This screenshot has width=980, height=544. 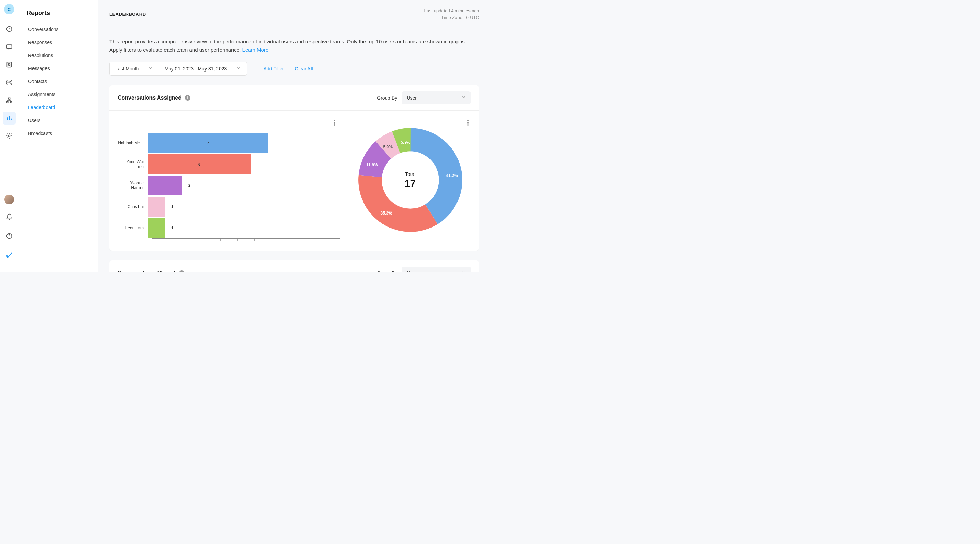 What do you see at coordinates (146, 271) in the screenshot?
I see `card-title: Conversations Closed` at bounding box center [146, 271].